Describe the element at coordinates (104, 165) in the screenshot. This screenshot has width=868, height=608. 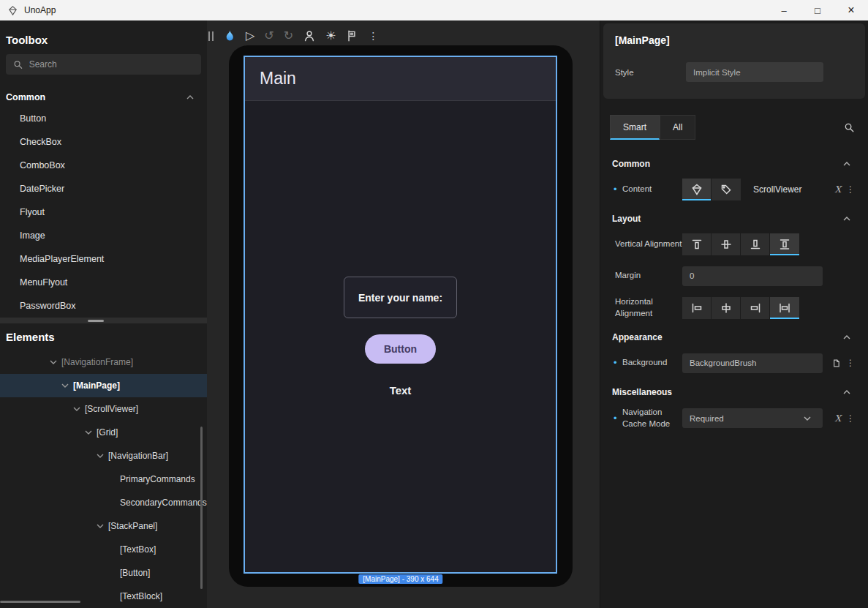
I see `toolbox-item-combobox: ComboBox` at that location.